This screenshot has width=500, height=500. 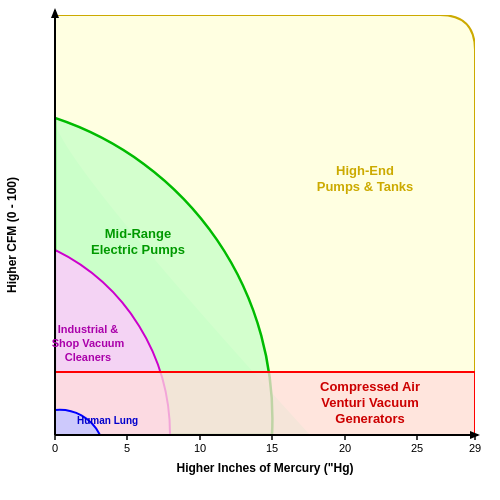 What do you see at coordinates (138, 234) in the screenshot?
I see `mid-range-label: Mid-Range` at bounding box center [138, 234].